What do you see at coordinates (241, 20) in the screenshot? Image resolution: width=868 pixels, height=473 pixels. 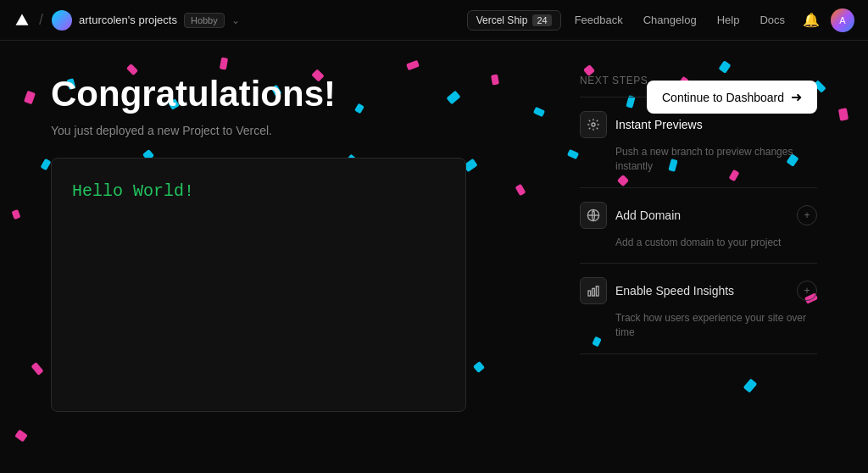 I see `nav-left: / arturcolen's projects Hobby ⌄` at bounding box center [241, 20].